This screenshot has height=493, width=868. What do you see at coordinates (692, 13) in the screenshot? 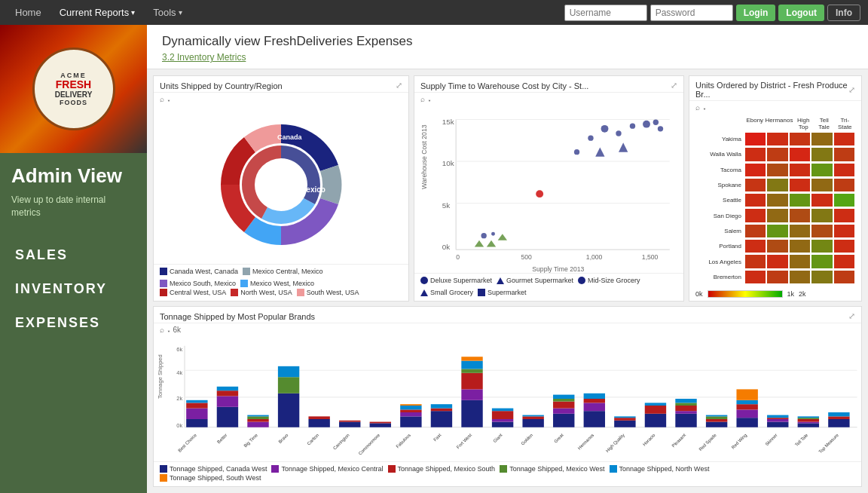
I see `password-input` at bounding box center [692, 13].